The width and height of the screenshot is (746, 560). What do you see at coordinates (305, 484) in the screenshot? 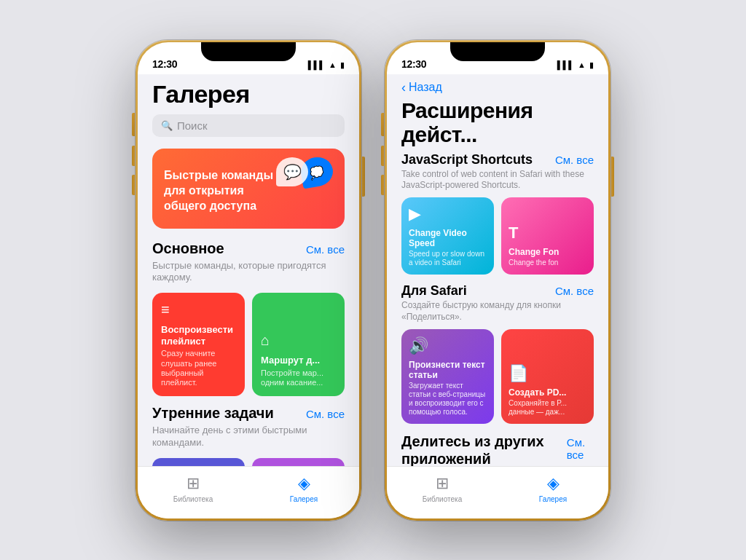
I see `gallery-icon-1: ◈` at bounding box center [305, 484].